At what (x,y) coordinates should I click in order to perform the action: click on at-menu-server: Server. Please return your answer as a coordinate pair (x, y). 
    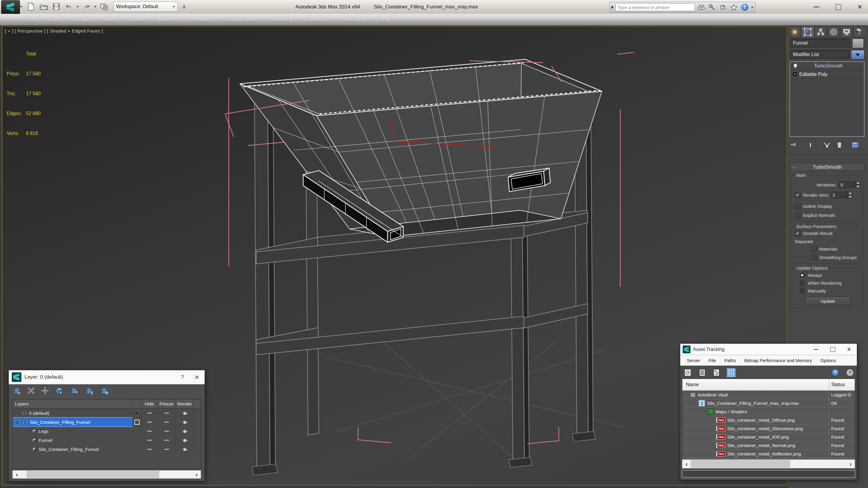
    Looking at the image, I should click on (693, 360).